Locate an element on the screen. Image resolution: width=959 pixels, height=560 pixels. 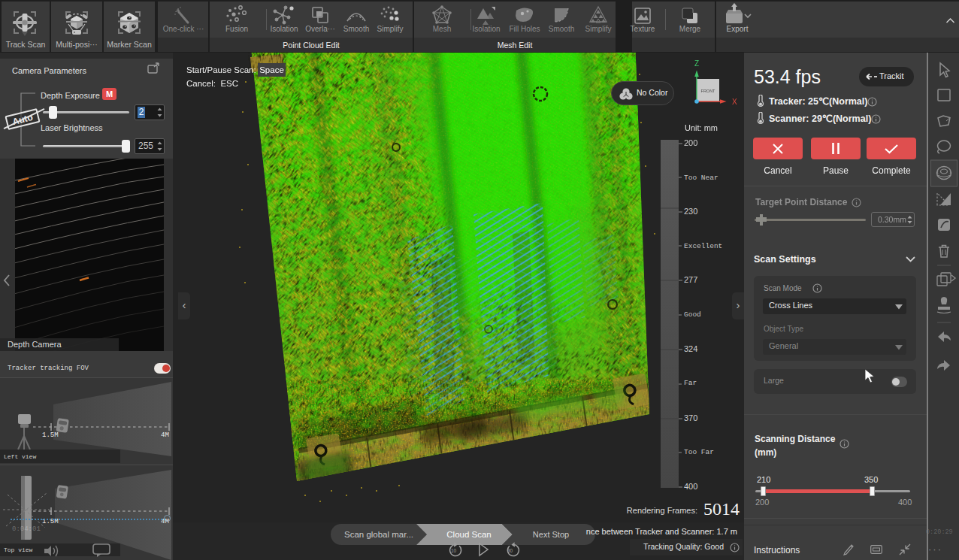
svg-text: FRONT is located at coordinates (709, 91).